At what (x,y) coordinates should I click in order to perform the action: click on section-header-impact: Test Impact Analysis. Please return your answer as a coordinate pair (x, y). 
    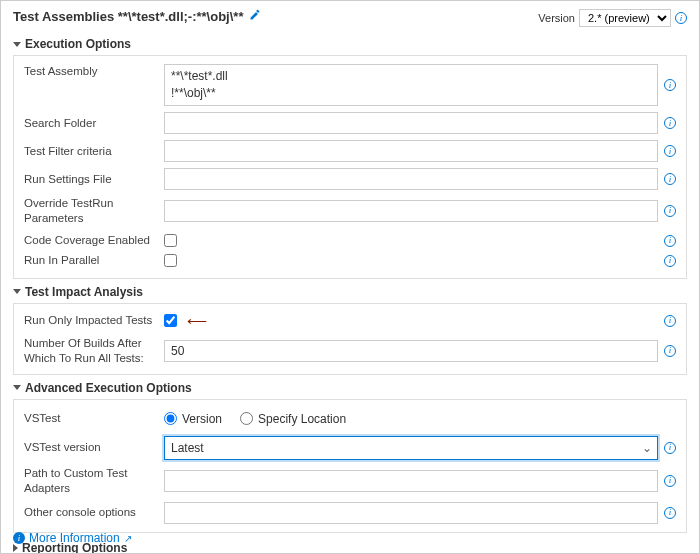
    Looking at the image, I should click on (350, 292).